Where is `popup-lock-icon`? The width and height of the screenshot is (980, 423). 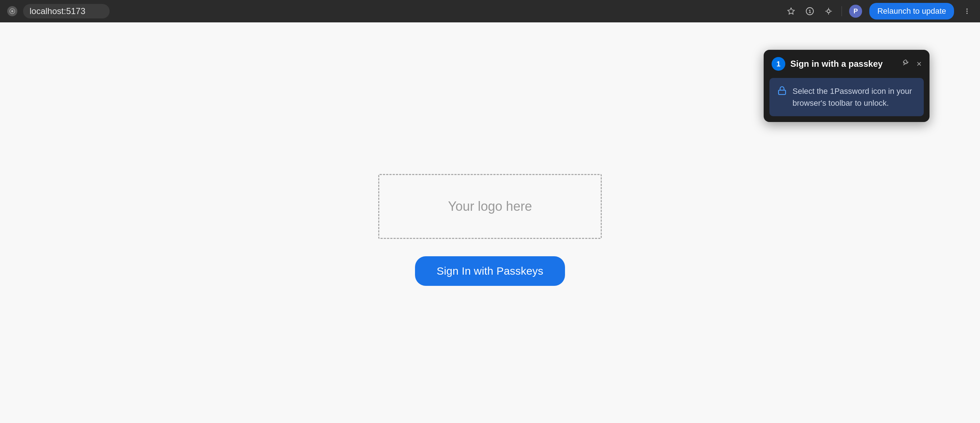
popup-lock-icon is located at coordinates (782, 92).